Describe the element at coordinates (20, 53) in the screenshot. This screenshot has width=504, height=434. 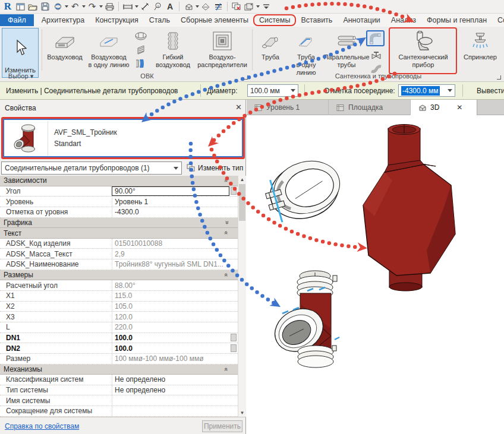
I see `modify-button: Изменить` at that location.